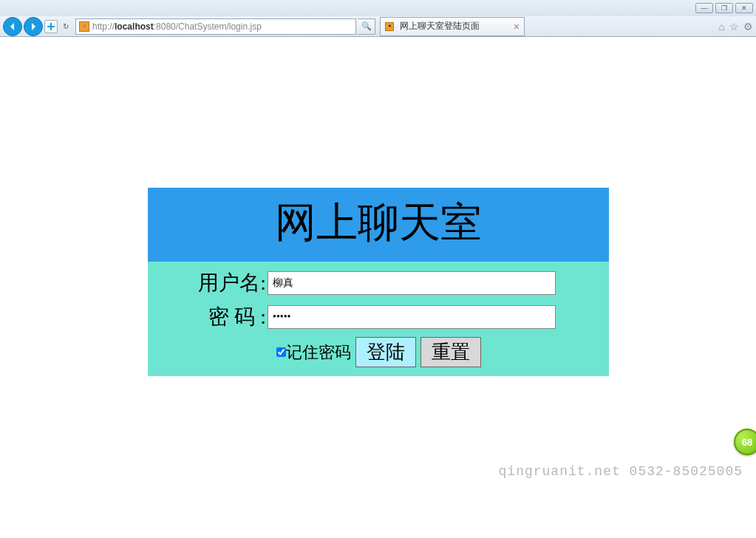 This screenshot has width=756, height=538. I want to click on arrow-right-icon, so click(33, 27).